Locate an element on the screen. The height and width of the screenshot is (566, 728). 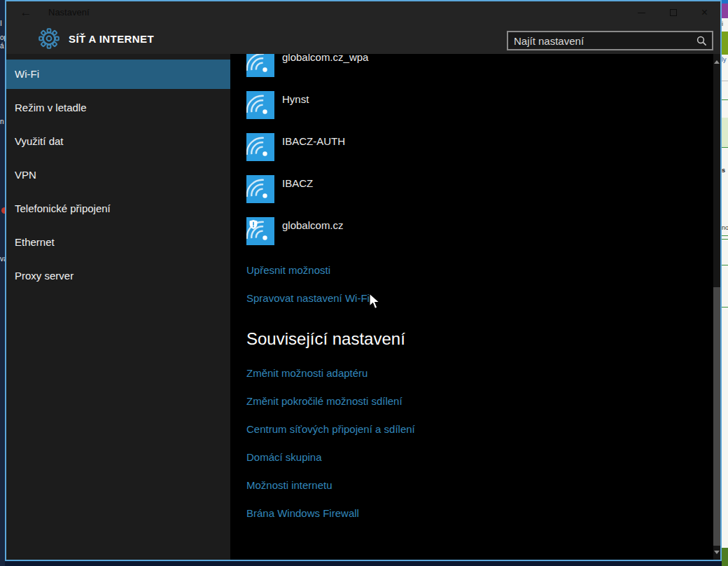
wifi-network-name: IBACZ-AUTH is located at coordinates (314, 142).